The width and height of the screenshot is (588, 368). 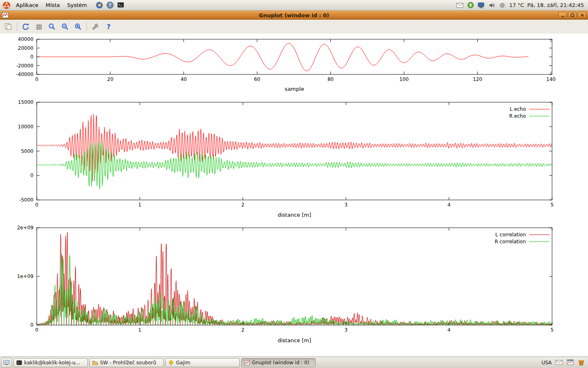 I want to click on menu-system: Systém, so click(x=77, y=5).